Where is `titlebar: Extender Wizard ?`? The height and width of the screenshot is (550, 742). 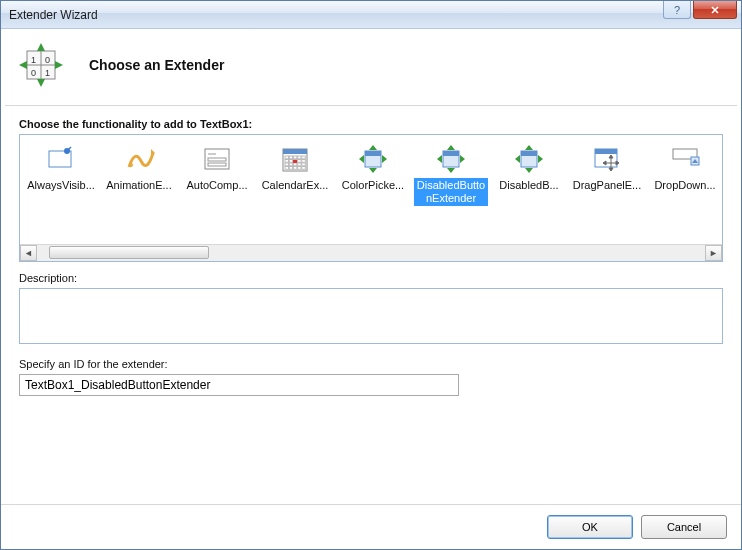
titlebar: Extender Wizard ? is located at coordinates (371, 15).